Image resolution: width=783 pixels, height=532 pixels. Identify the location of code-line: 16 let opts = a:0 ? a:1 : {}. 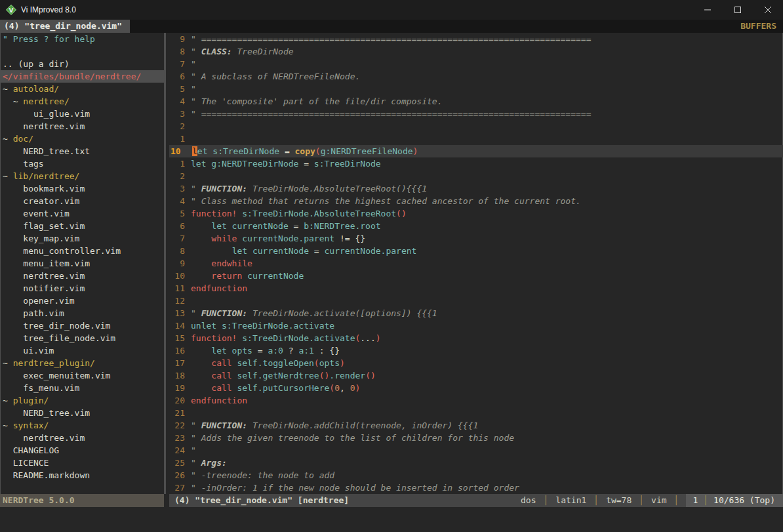
(476, 350).